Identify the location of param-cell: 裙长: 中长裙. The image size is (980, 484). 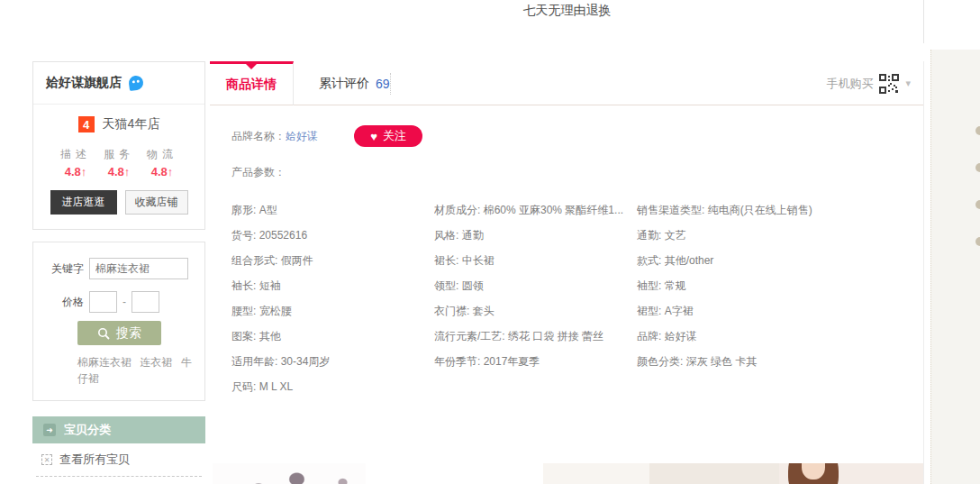
(535, 260).